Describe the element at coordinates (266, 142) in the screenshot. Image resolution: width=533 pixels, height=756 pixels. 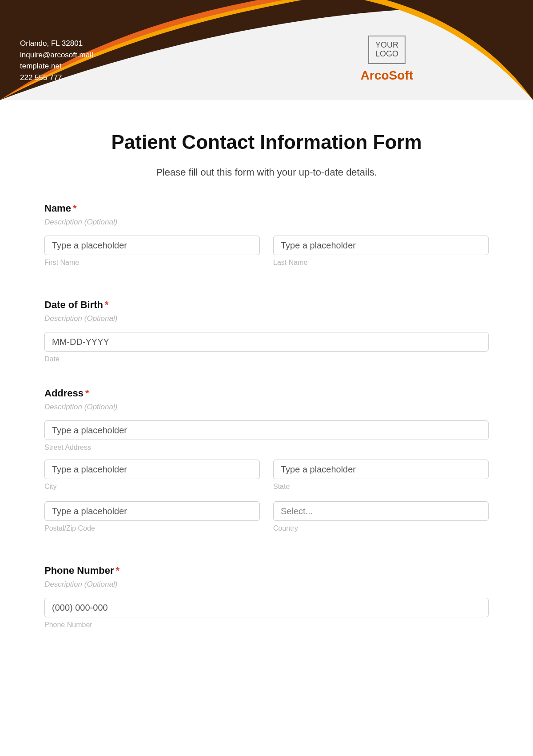
I see `page-title: Patient Contact Information Form` at that location.